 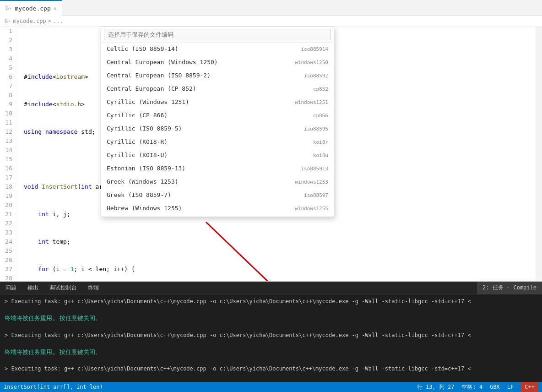 What do you see at coordinates (217, 209) in the screenshot?
I see `dropdown-item: Hebrew (Windows 1255)windows1255` at bounding box center [217, 209].